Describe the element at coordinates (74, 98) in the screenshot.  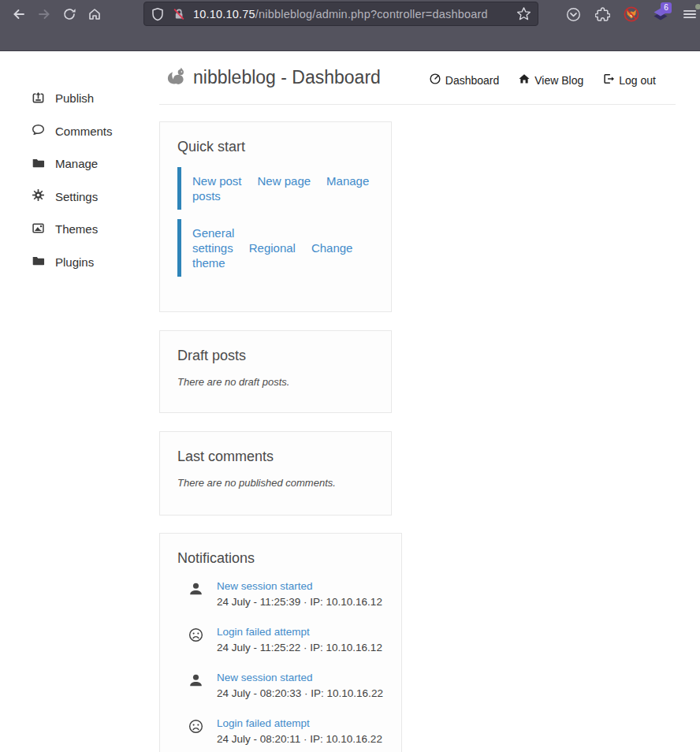
I see `sidebar-item-label: Publish` at that location.